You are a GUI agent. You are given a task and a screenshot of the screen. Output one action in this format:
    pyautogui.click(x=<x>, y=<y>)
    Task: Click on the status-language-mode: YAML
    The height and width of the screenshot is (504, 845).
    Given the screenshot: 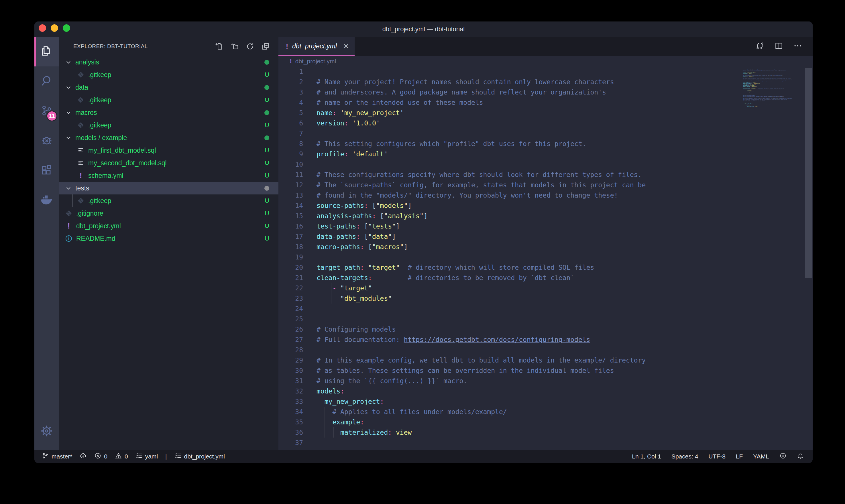 What is the action you would take?
    pyautogui.click(x=761, y=456)
    